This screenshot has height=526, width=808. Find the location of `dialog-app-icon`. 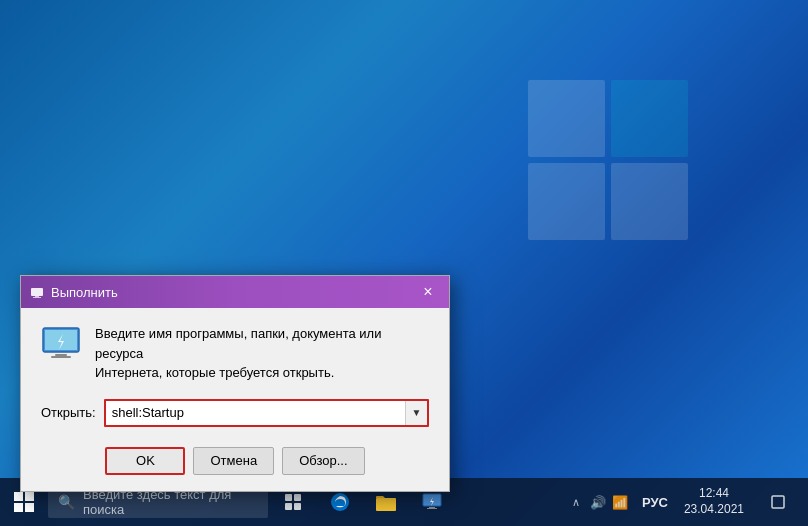

dialog-app-icon is located at coordinates (61, 344).